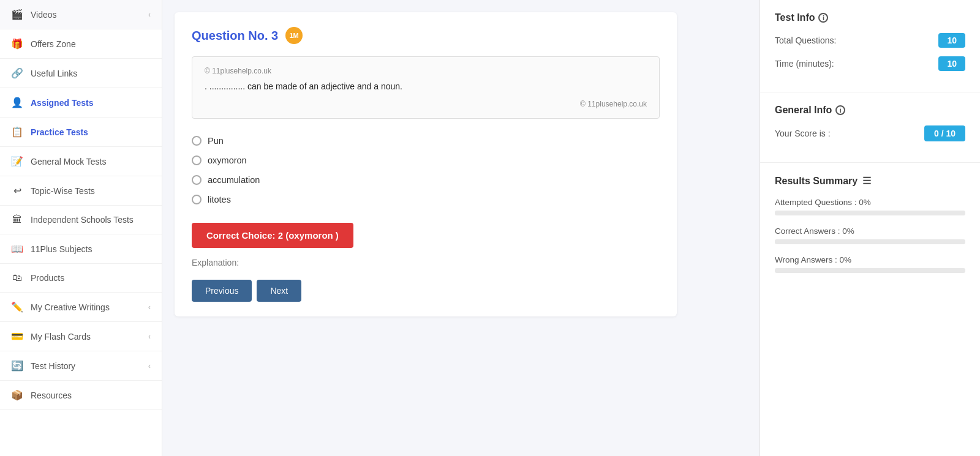  Describe the element at coordinates (426, 200) in the screenshot. I see `option-4: litotes` at that location.